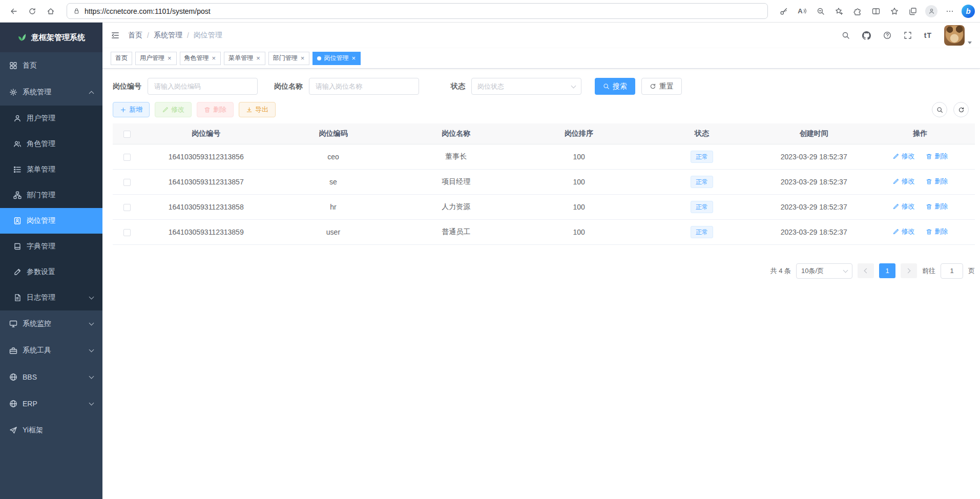 The width and height of the screenshot is (980, 499). Describe the element at coordinates (417, 11) in the screenshot. I see `address-bar` at that location.